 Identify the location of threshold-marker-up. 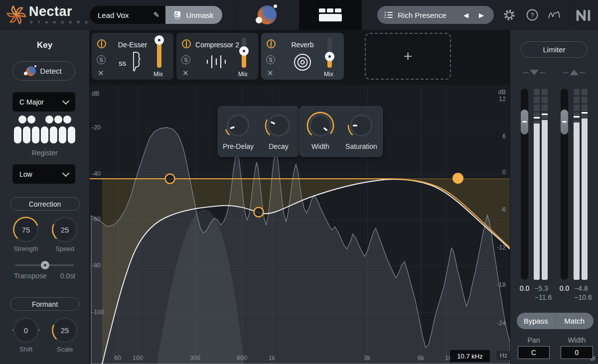
(574, 73).